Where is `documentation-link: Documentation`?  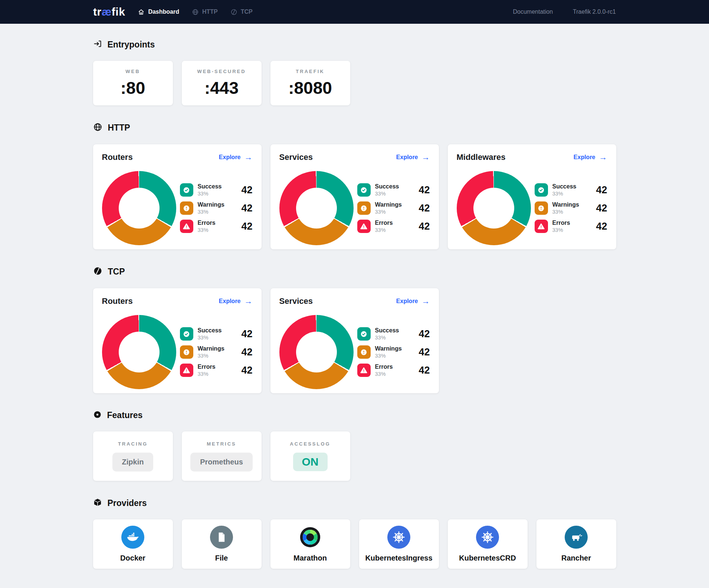
documentation-link: Documentation is located at coordinates (533, 12).